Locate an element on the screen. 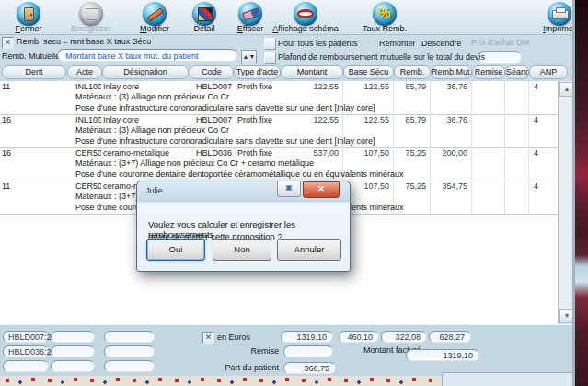  col-header-type-acte: Type d'acte is located at coordinates (258, 72).